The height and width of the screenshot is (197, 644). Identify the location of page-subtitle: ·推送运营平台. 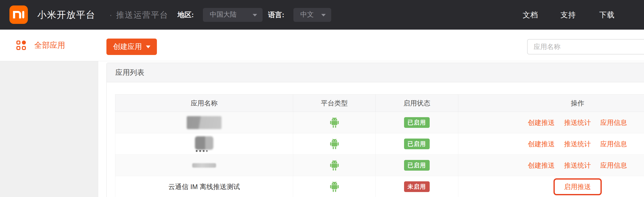
(139, 15).